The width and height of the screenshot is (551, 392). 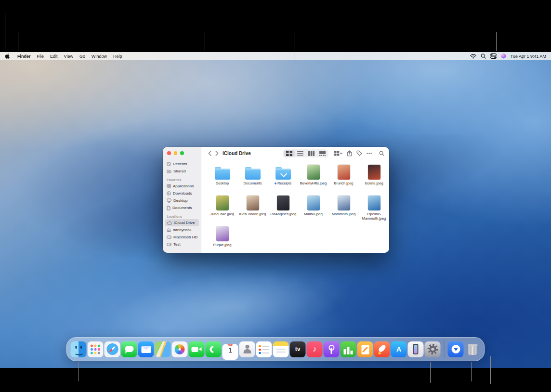 I want to click on app-glyph: A, so click(x=399, y=350).